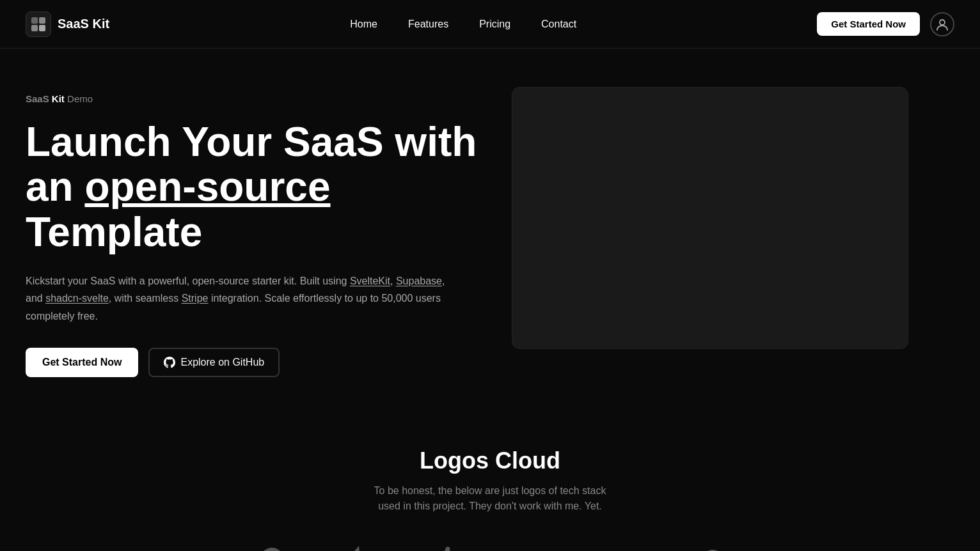  What do you see at coordinates (885, 24) in the screenshot?
I see `nav-right: Get Started Now` at bounding box center [885, 24].